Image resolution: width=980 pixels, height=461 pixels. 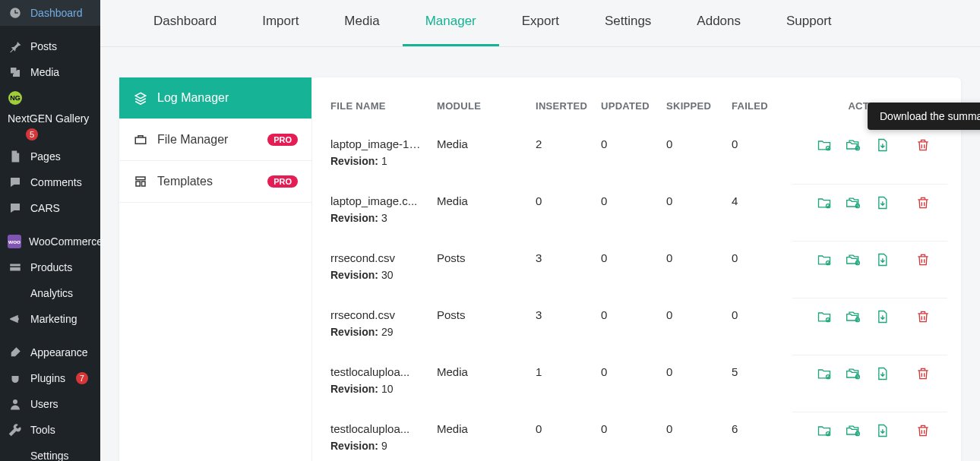 What do you see at coordinates (362, 23) in the screenshot?
I see `tab-media: Media` at bounding box center [362, 23].